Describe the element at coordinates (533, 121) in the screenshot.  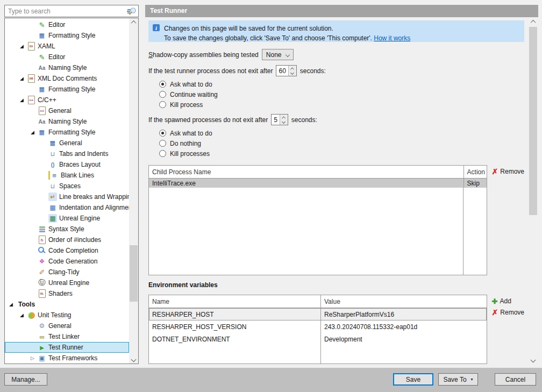
I see `settings-scrollbar-thumb` at that location.